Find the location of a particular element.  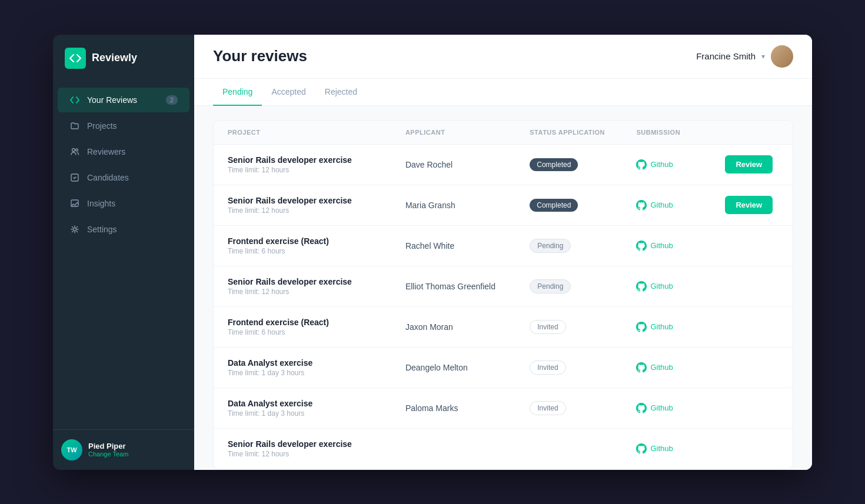

team-avatar: TW is located at coordinates (72, 450).